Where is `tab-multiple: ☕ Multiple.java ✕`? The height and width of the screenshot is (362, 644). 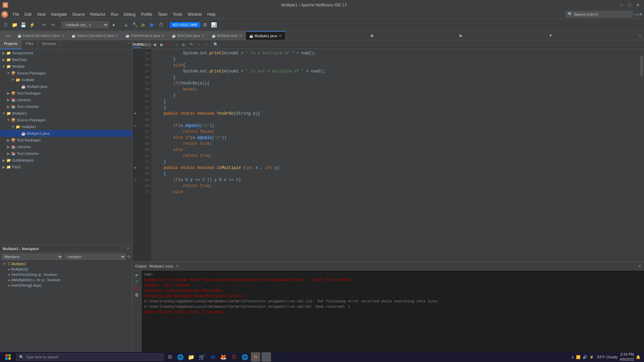 tab-multiple: ☕ Multiple.java ✕ is located at coordinates (227, 36).